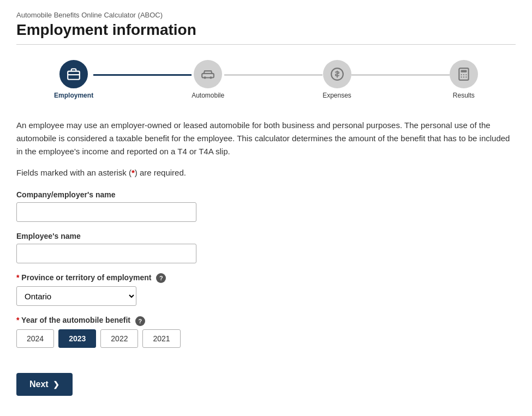 This screenshot has width=532, height=416. I want to click on step-expenses: Expenses, so click(337, 80).